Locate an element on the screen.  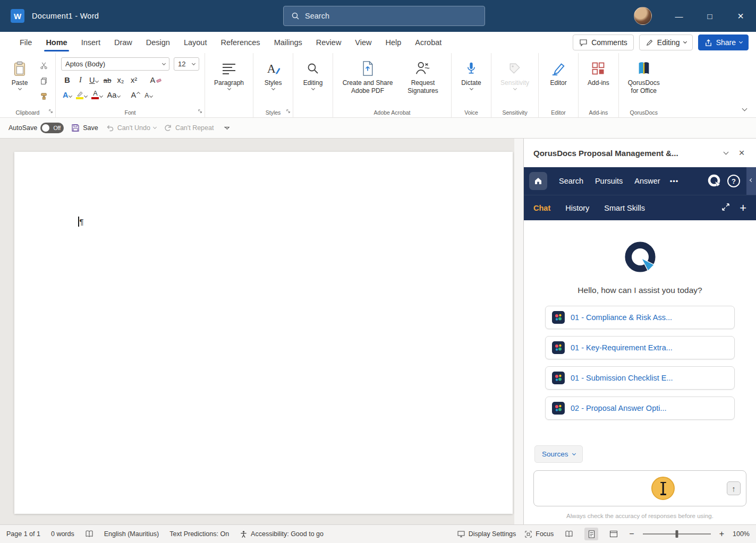
print-layout-button is located at coordinates (591, 534).